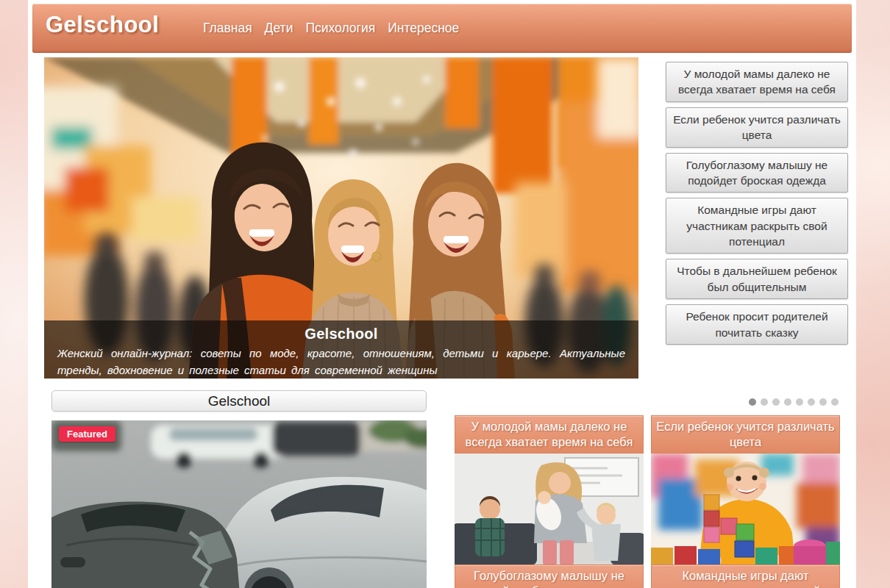 This screenshot has height=588, width=890. I want to click on nav-item-deti: Дети, so click(280, 28).